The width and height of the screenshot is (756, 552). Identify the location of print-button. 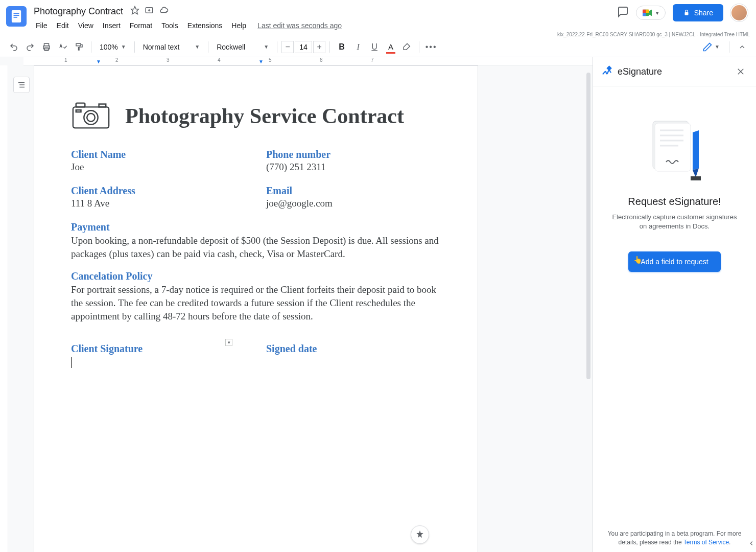
(46, 47).